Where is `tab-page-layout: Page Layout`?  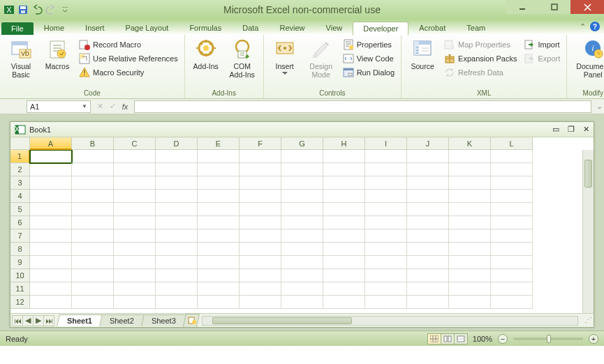
tab-page-layout: Page Layout is located at coordinates (147, 28).